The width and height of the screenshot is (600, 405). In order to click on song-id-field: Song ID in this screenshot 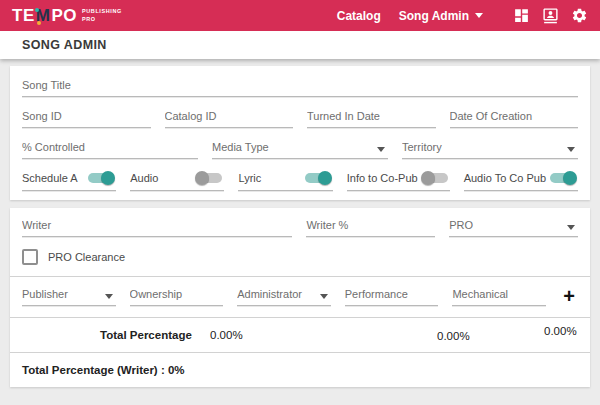, I will do `click(86, 118)`.